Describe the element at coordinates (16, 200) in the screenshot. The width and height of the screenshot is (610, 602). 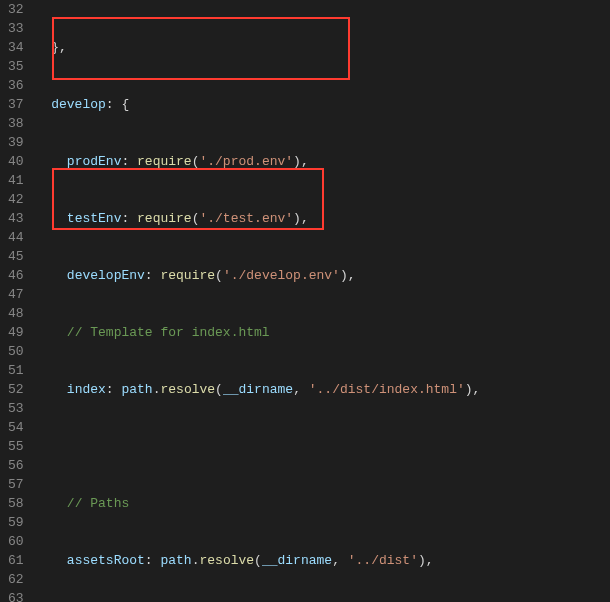
I see `line-number: 42` at that location.